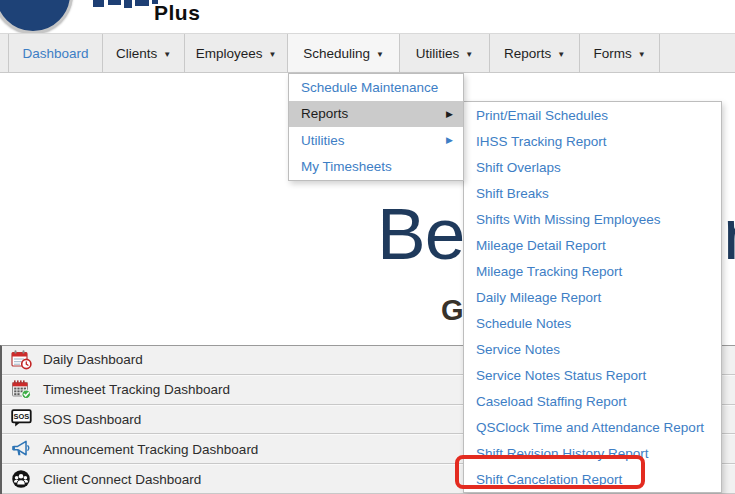 This screenshot has height=494, width=735. I want to click on main-nav: Dashboard Clients ▼ Employees ▼ Scheduli…, so click(368, 53).